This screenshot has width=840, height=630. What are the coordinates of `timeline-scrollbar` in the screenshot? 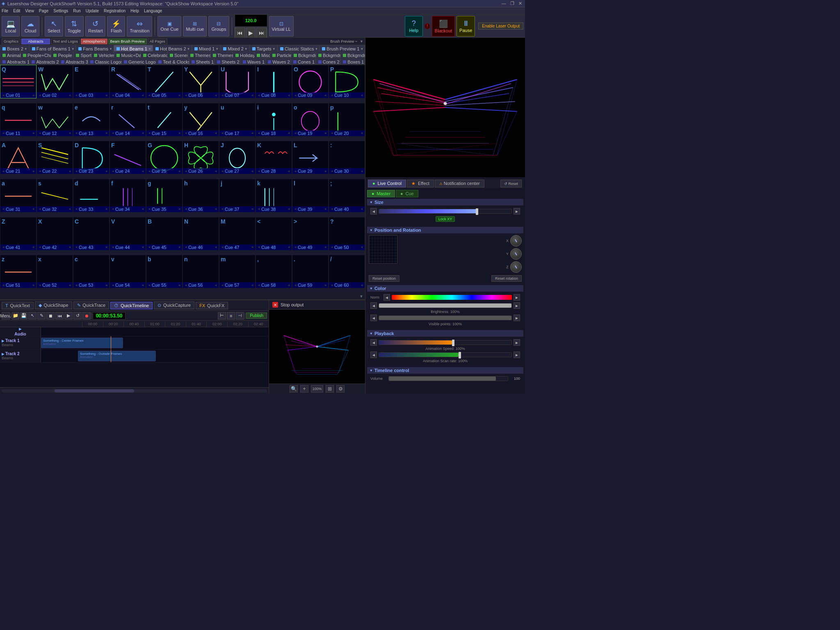 It's located at (135, 390).